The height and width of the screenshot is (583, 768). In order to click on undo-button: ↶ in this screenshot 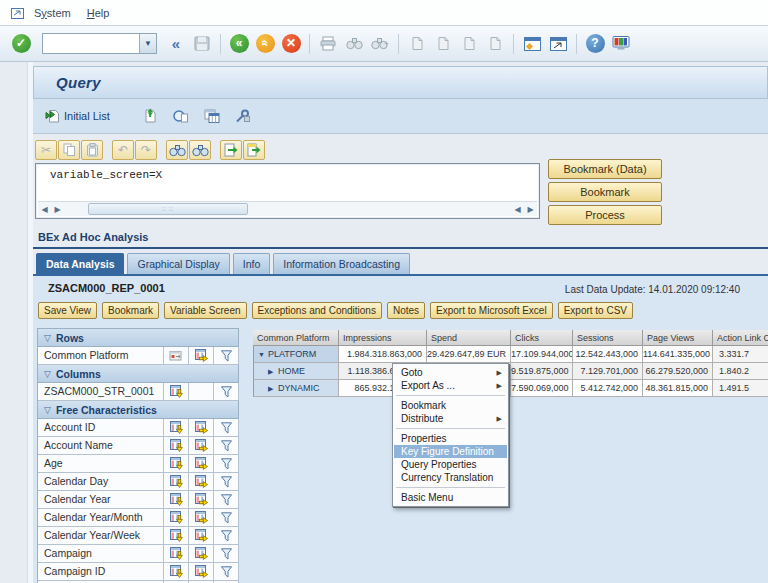, I will do `click(123, 150)`.